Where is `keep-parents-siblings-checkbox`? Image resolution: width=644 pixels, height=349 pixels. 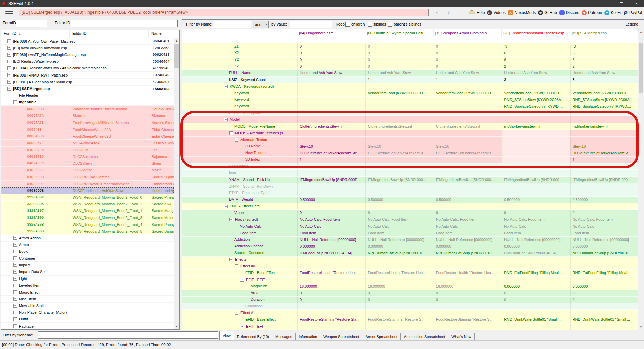 keep-parents-siblings-checkbox is located at coordinates (390, 24).